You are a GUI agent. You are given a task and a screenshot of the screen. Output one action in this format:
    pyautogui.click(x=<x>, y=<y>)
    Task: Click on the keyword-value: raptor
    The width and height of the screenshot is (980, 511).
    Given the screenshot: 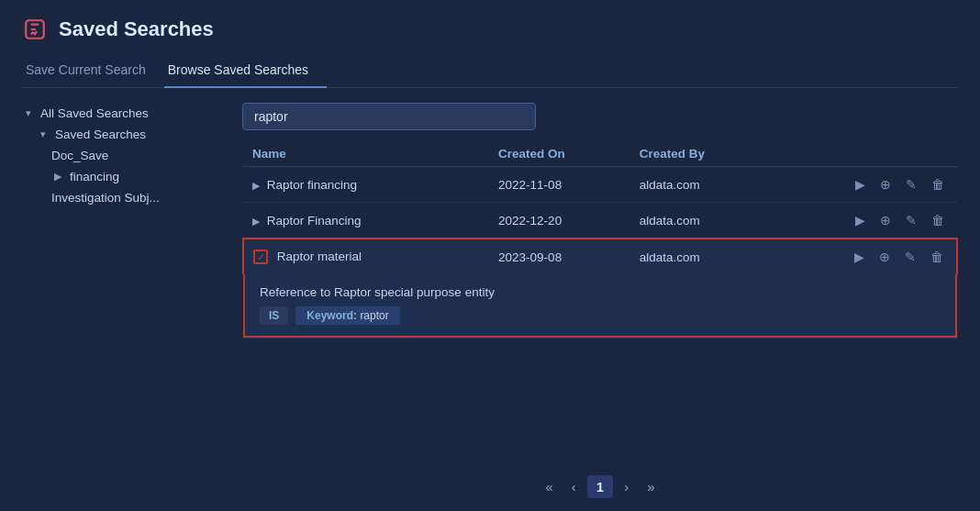 What is the action you would take?
    pyautogui.click(x=374, y=316)
    